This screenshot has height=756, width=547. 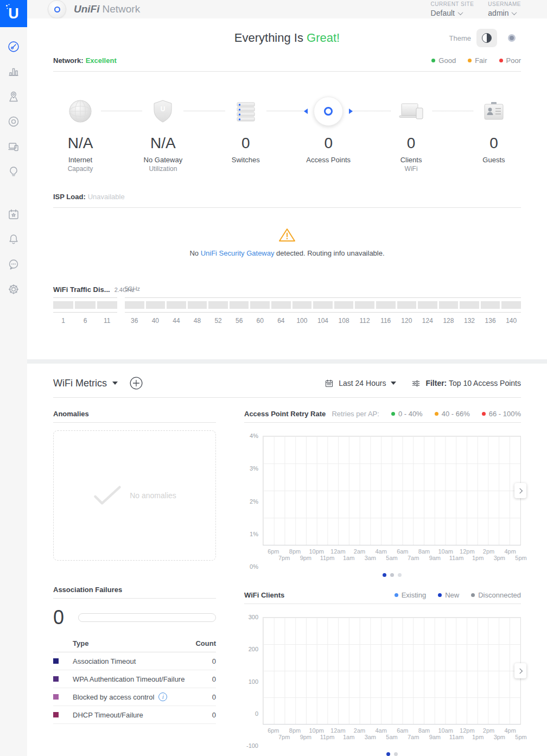 What do you see at coordinates (136, 383) in the screenshot?
I see `add-metric-button` at bounding box center [136, 383].